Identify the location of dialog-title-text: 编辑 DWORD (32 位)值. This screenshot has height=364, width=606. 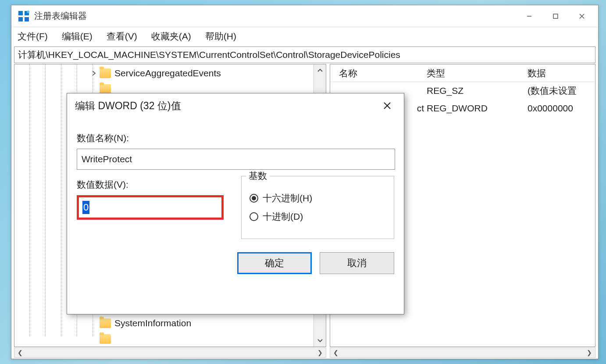
(128, 106).